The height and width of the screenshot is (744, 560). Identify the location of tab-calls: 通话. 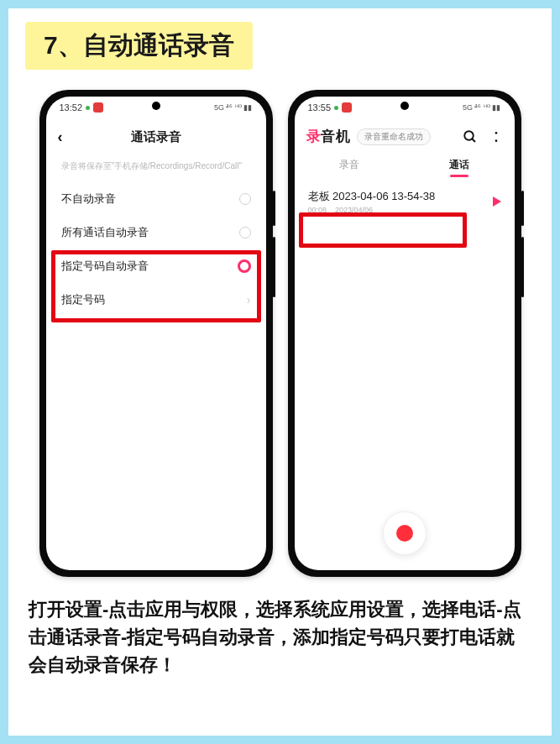
(460, 168).